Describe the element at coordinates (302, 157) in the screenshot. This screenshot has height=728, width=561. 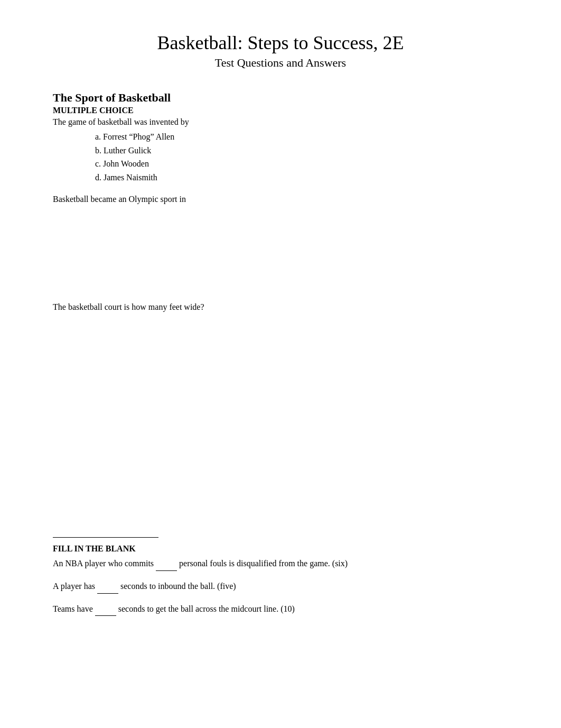
I see `question-1-choices: a. Forrest “Phog” Allen b. Luther Gulick…` at that location.